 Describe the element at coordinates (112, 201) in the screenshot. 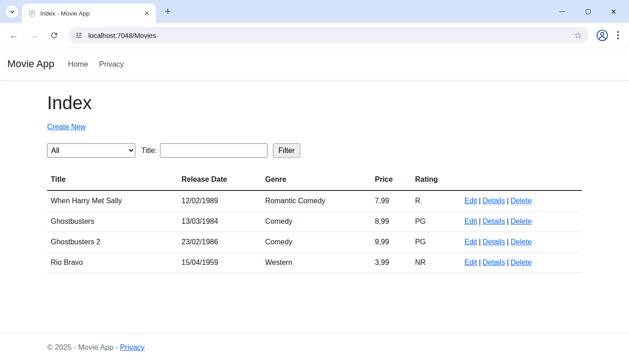

I see `movie-title-cell: When Harry Met Sally` at that location.